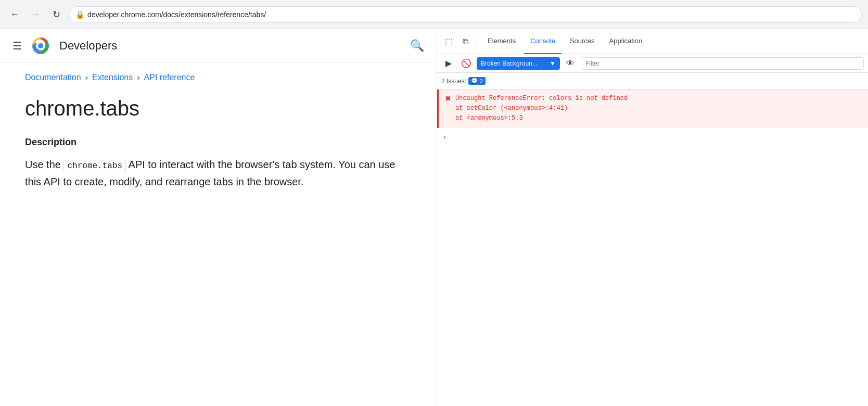 This screenshot has width=868, height=406. What do you see at coordinates (219, 156) in the screenshot?
I see `page-content: chrome.tabs Description Use the chrome.t…` at bounding box center [219, 156].